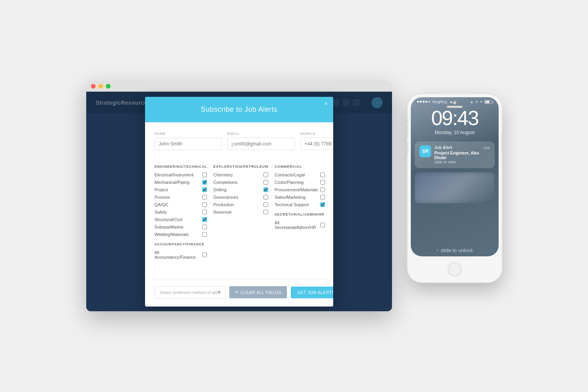 The width and height of the screenshot is (588, 392). What do you see at coordinates (502, 143) in the screenshot?
I see `phone-power-button` at bounding box center [502, 143].